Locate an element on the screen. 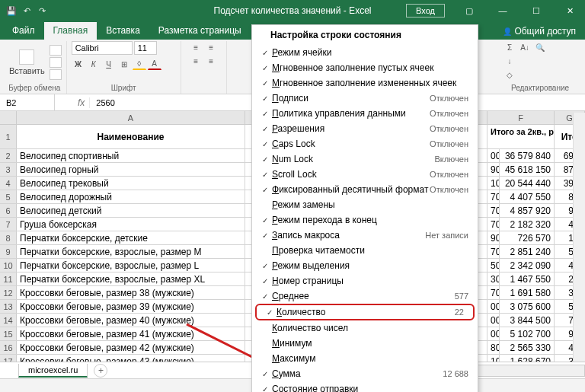 The width and height of the screenshot is (585, 392). context-menu-item: ✓ Мгновенное заполнение измененных ячеек is located at coordinates (365, 83).